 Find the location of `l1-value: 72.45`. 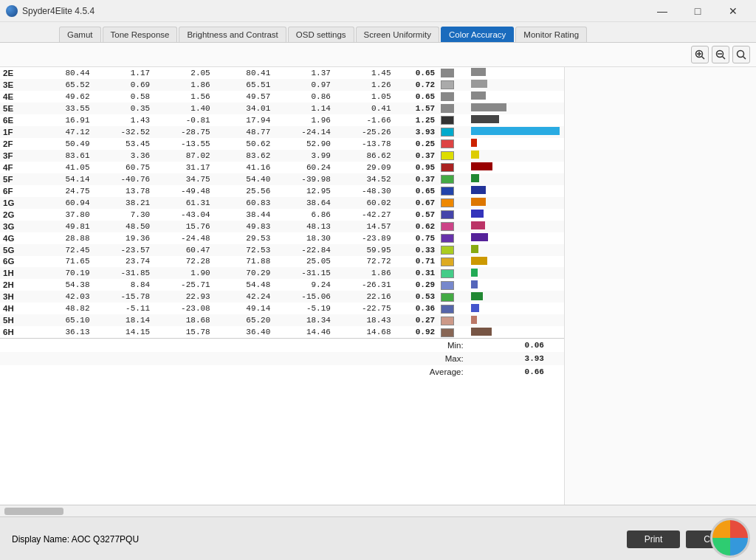

l1-value: 72.45 is located at coordinates (63, 250).